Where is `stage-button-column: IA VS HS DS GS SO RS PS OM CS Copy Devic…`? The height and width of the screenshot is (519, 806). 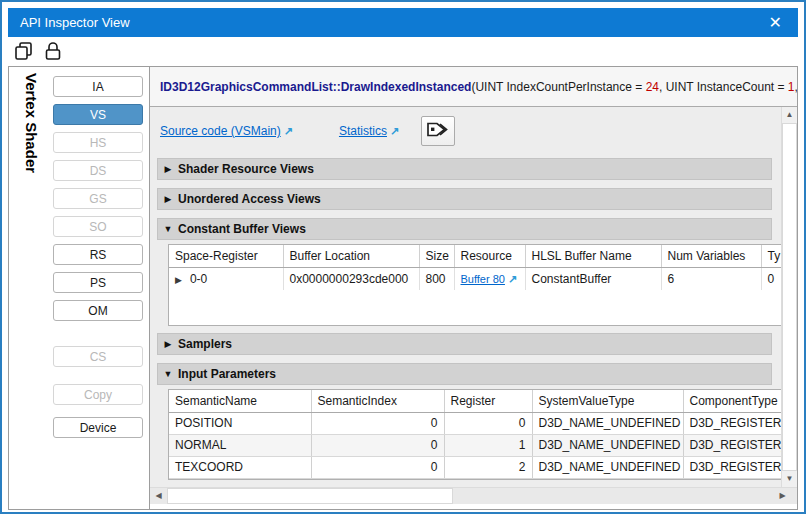 stage-button-column: IA VS HS DS GS SO RS PS OM CS Copy Devic… is located at coordinates (98, 260).